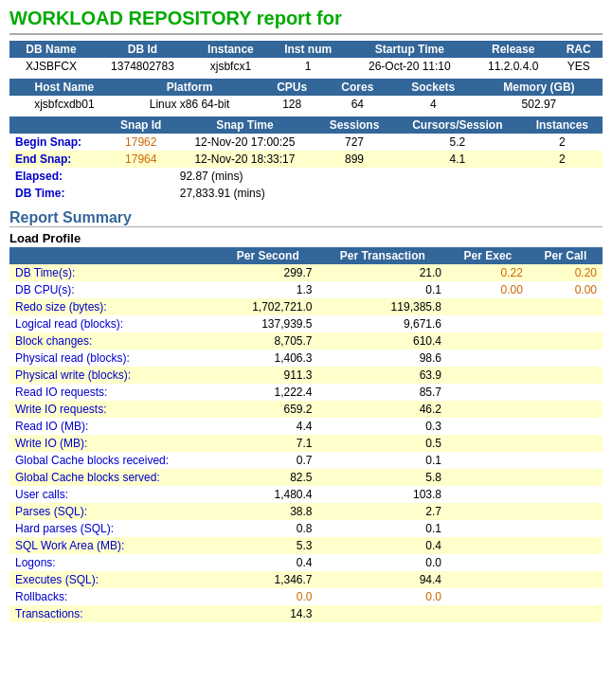 The width and height of the screenshot is (612, 700). I want to click on host-cell: 128, so click(292, 104).